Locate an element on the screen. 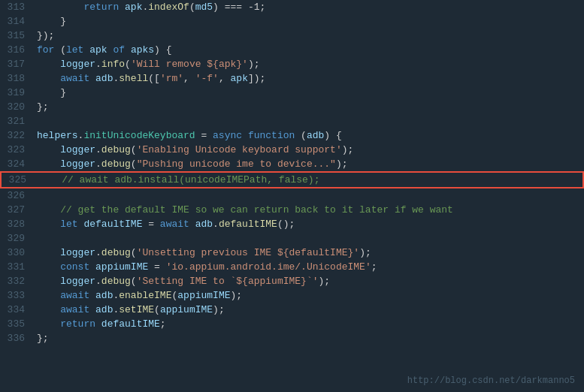  code-line: 333 await adb.enableIME(appiumIME); is located at coordinates (292, 296).